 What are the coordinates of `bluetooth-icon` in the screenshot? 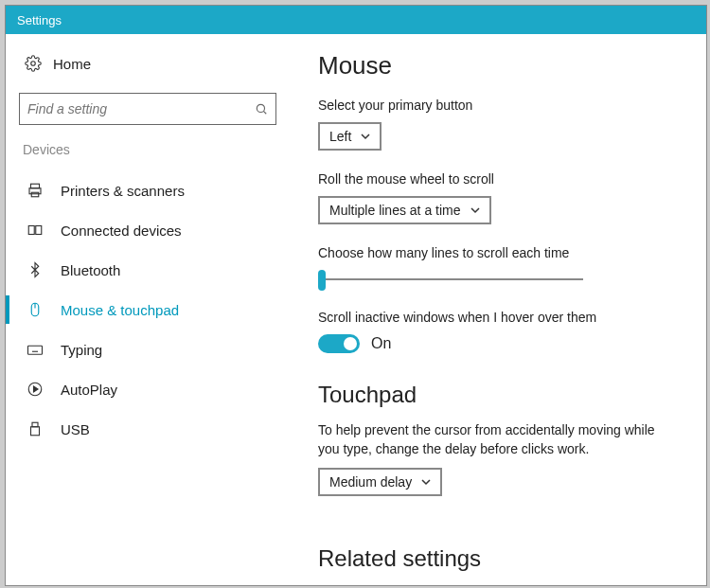 It's located at (35, 270).